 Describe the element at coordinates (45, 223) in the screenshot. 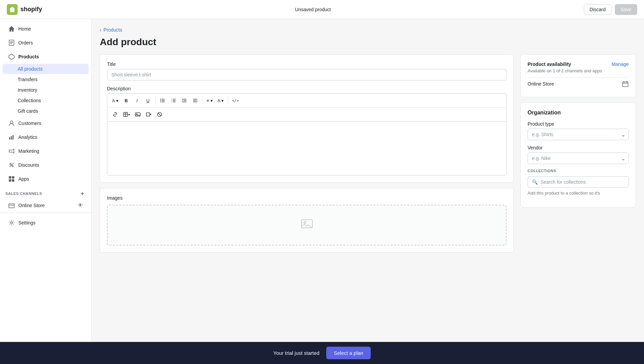

I see `sidebar-item-settings: Settings` at that location.